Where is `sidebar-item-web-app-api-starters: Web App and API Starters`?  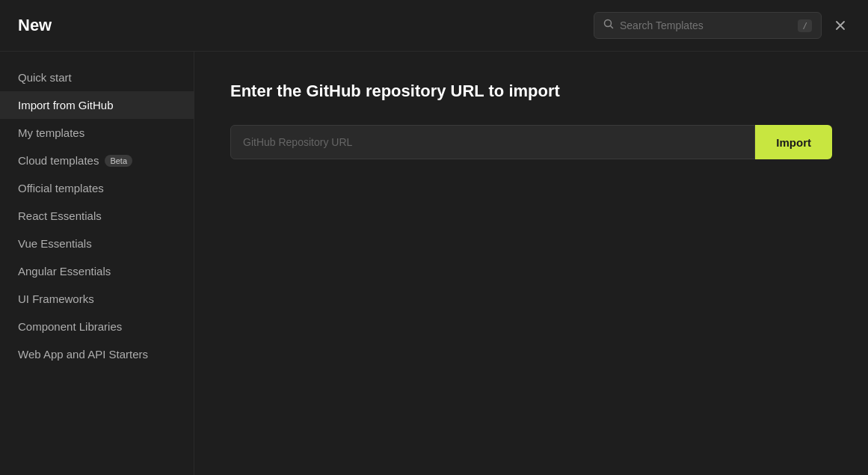
sidebar-item-web-app-api-starters: Web App and API Starters is located at coordinates (97, 355).